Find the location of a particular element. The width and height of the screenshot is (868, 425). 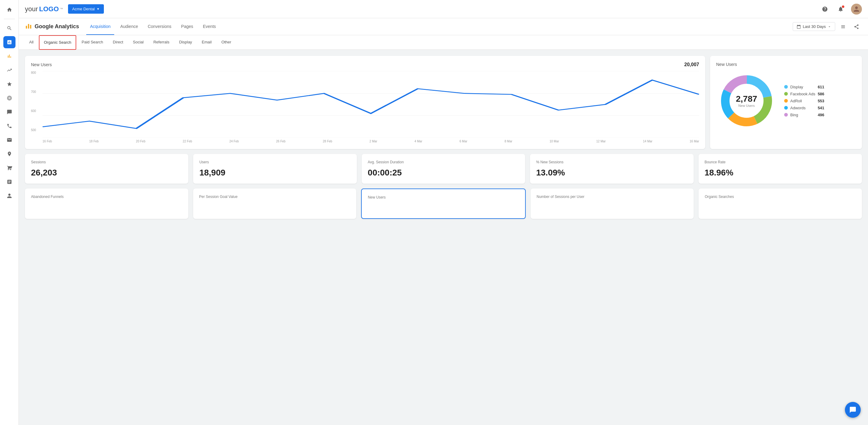

legend-name-facebook: Facebook Ads is located at coordinates (803, 94).